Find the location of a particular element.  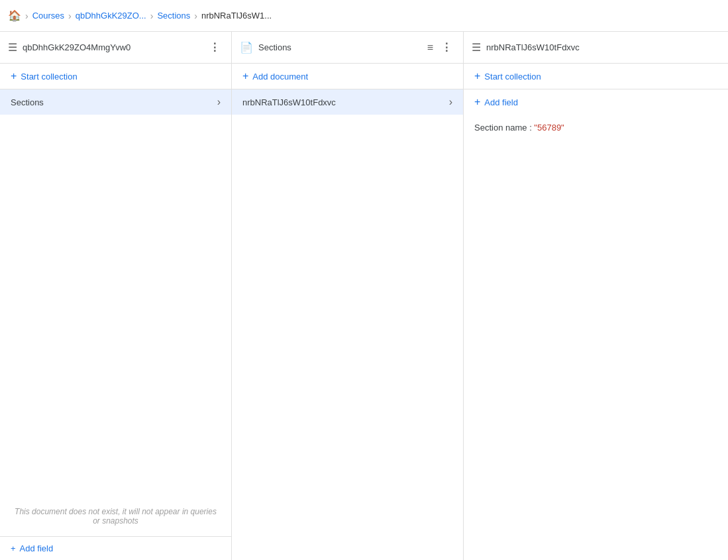

breadcrumb-courses: Courses is located at coordinates (48, 16).